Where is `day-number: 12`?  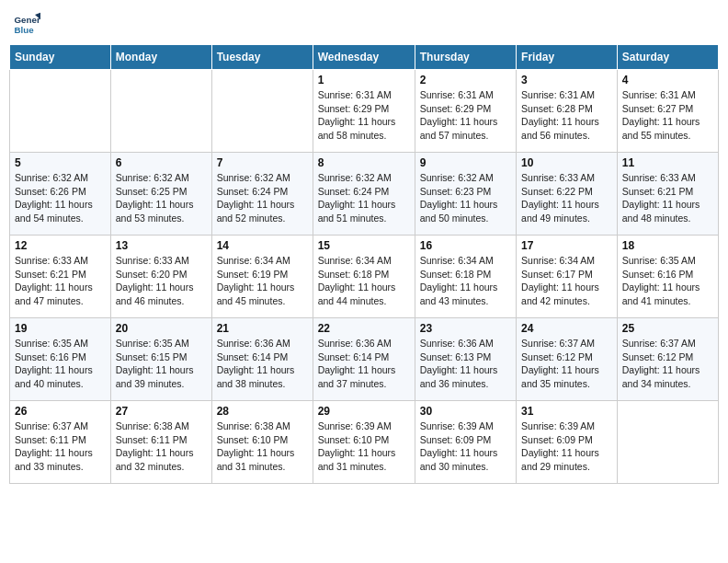 day-number: 12 is located at coordinates (61, 246).